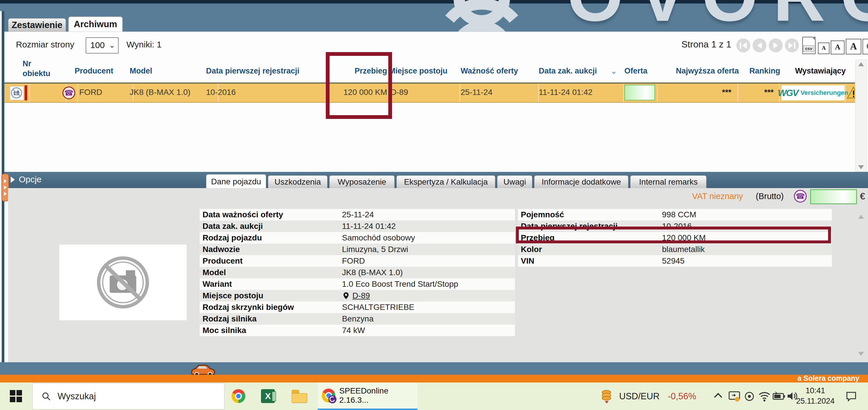 The height and width of the screenshot is (410, 868). I want to click on oferta-bid-input, so click(640, 93).